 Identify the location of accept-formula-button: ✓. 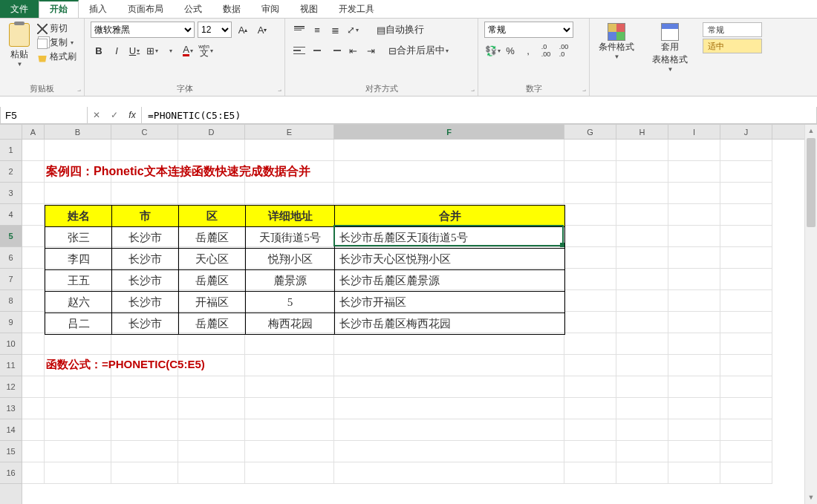
(114, 115).